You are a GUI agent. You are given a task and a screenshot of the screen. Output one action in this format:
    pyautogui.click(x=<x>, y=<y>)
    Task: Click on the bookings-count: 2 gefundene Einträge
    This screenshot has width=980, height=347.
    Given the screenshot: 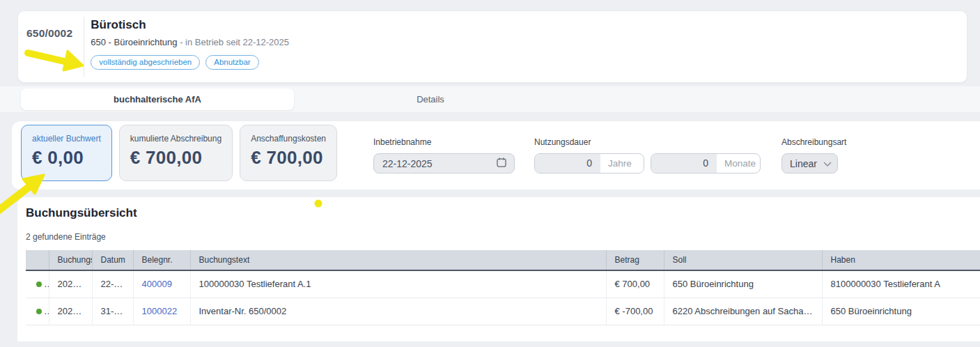 What is the action you would take?
    pyautogui.click(x=503, y=237)
    